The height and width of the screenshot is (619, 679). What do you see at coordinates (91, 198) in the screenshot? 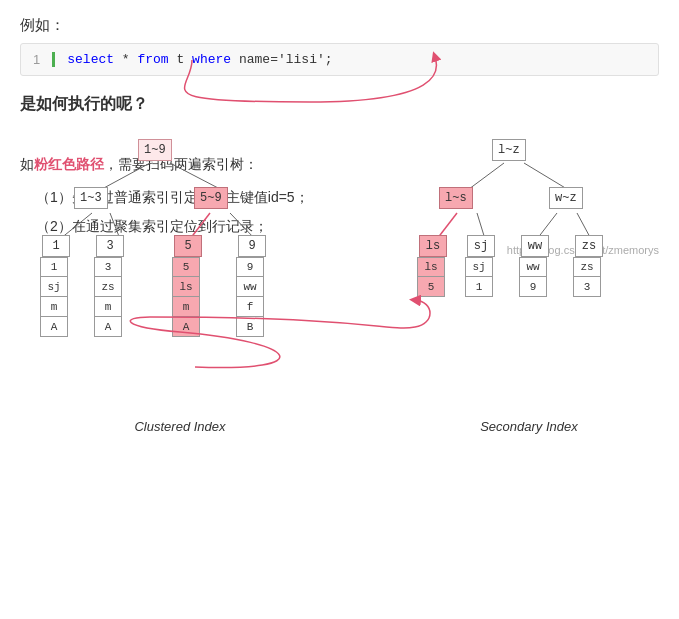
I see `clustered-l1-left: 1~3` at bounding box center [91, 198].